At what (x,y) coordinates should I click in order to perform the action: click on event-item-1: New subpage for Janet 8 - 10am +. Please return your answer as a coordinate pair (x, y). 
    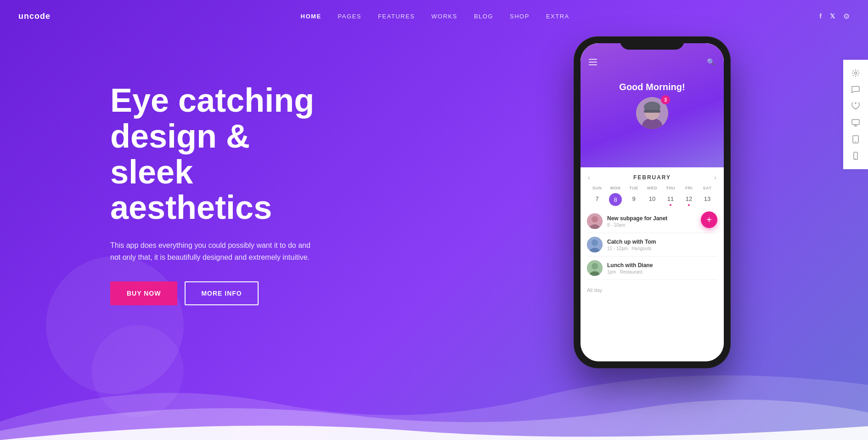
    Looking at the image, I should click on (652, 222).